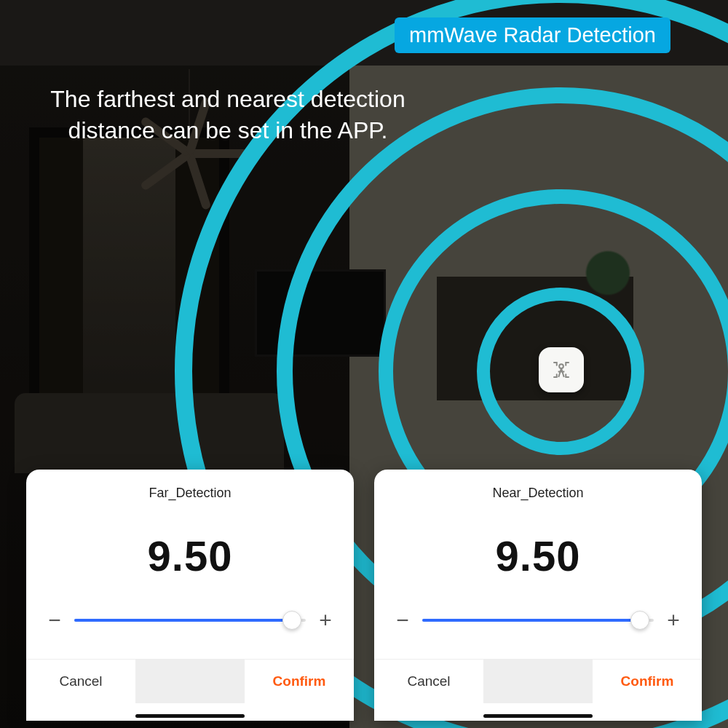  What do you see at coordinates (190, 494) in the screenshot?
I see `card-title: Far_Detection` at bounding box center [190, 494].